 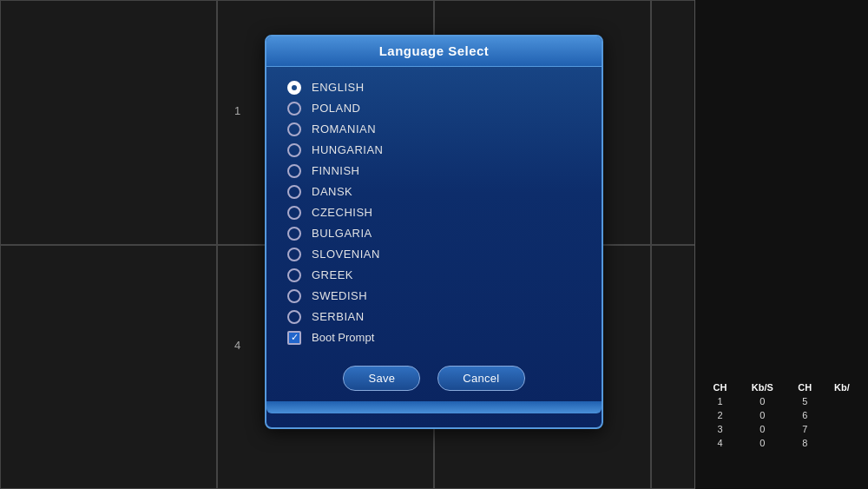 What do you see at coordinates (294, 213) in the screenshot?
I see `radio-circle-czechish` at bounding box center [294, 213].